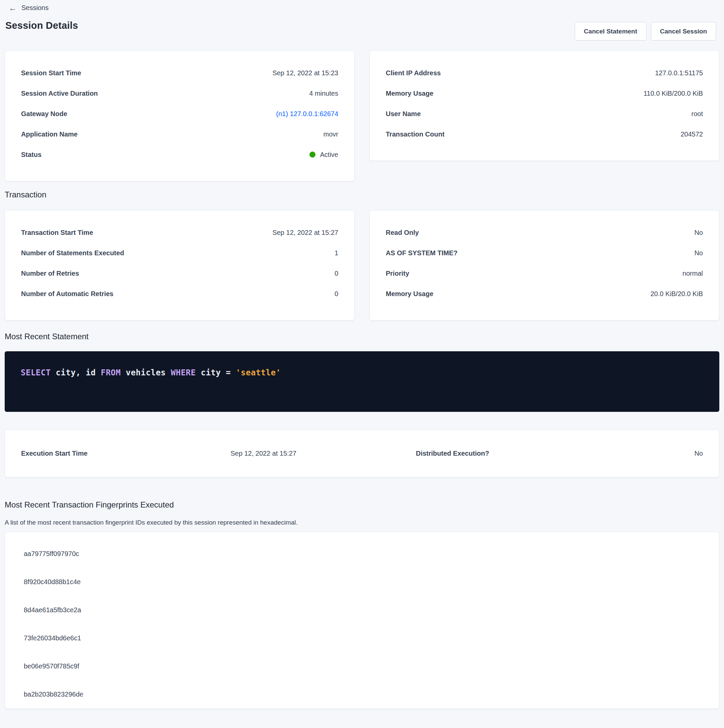 The width and height of the screenshot is (724, 728). What do you see at coordinates (126, 454) in the screenshot?
I see `execution-start-time-label: Execution Start Time` at bounding box center [126, 454].